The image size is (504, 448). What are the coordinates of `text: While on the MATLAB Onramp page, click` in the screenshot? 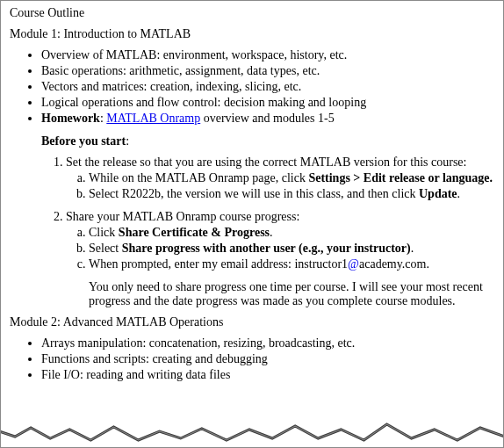 It's located at (198, 177).